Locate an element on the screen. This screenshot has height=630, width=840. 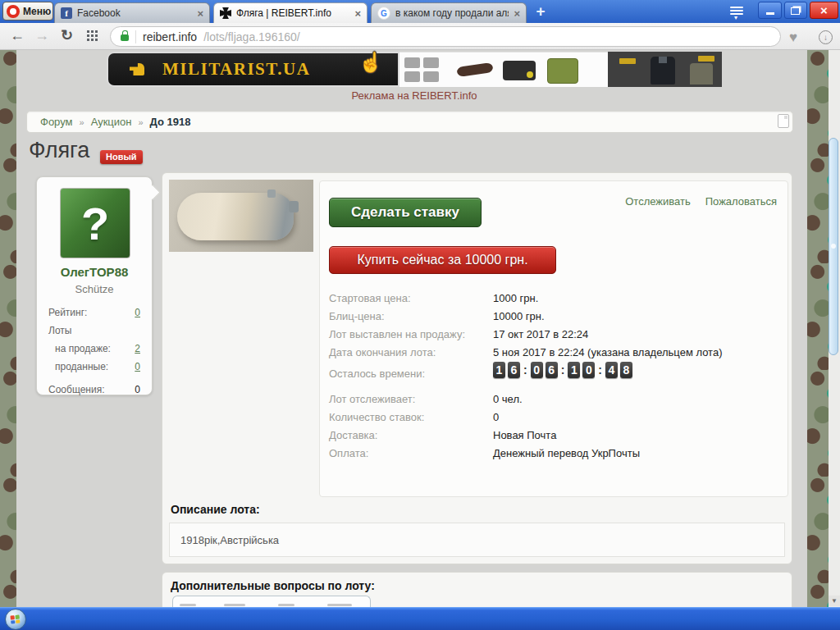
detail-value: 10000 грн. is located at coordinates (518, 317).